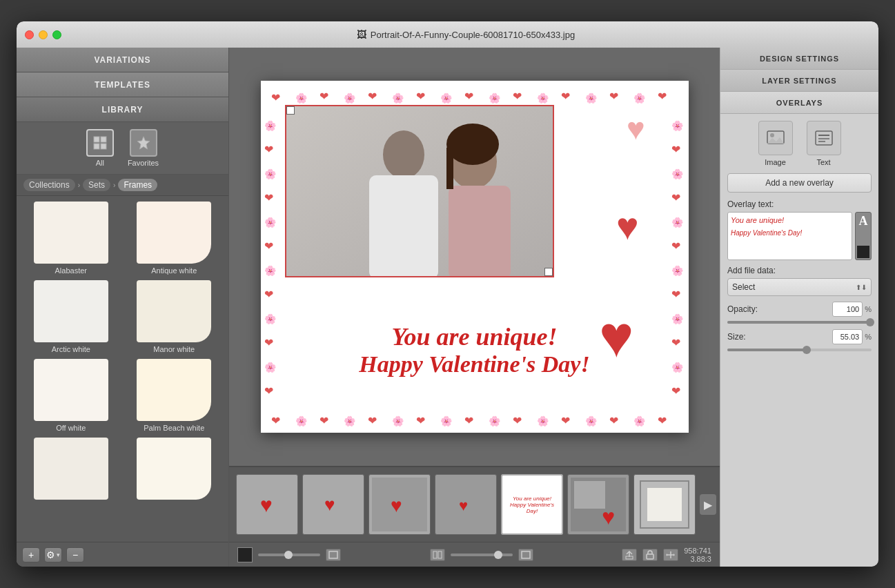 This screenshot has width=895, height=588. What do you see at coordinates (799, 81) in the screenshot?
I see `layer-settings-tab: LAYER SETTINGS` at bounding box center [799, 81].